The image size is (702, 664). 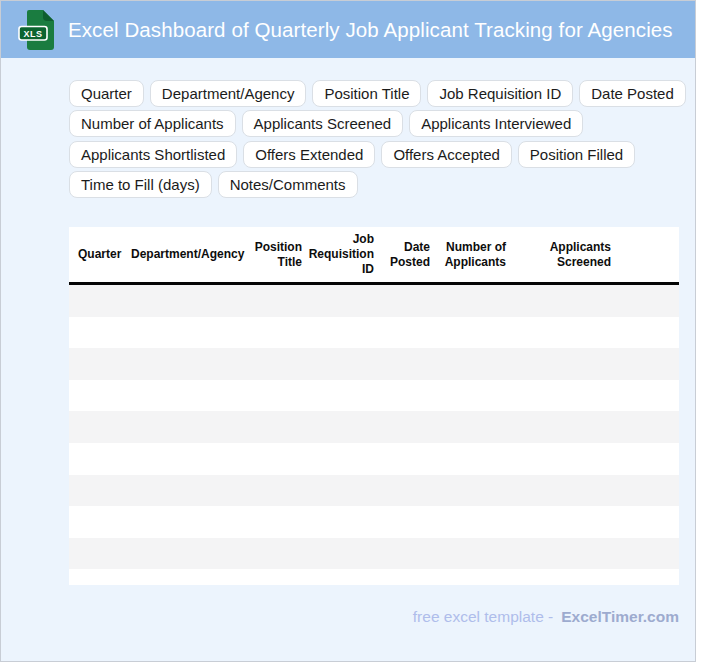 I want to click on chip-date-posted: Date Posted, so click(x=632, y=94).